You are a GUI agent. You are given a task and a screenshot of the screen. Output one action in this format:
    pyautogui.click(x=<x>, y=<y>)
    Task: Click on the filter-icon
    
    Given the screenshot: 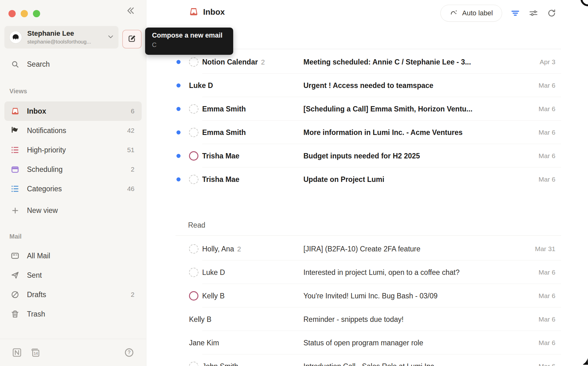 What is the action you would take?
    pyautogui.click(x=515, y=13)
    